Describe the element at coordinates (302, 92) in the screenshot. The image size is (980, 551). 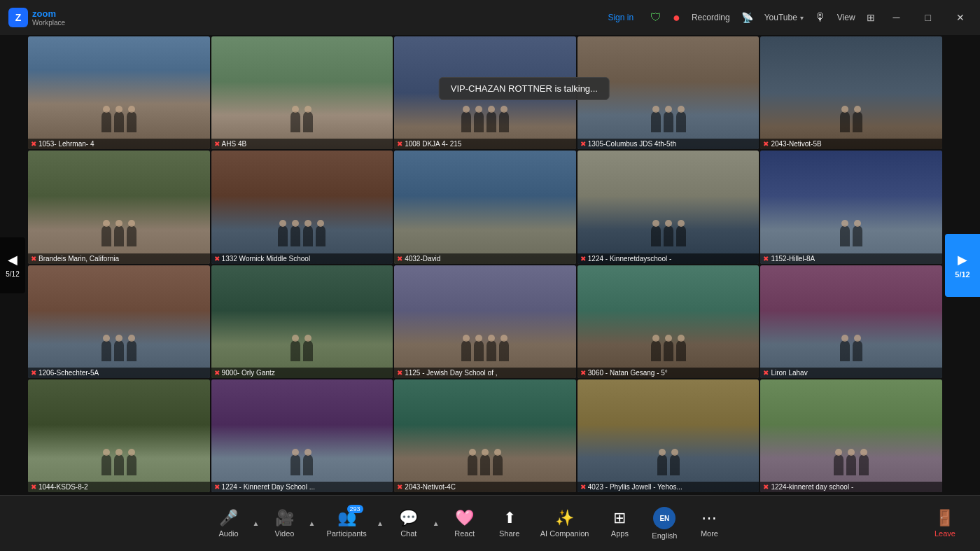
I see `video-cell-2: ✖AHS 4B` at that location.